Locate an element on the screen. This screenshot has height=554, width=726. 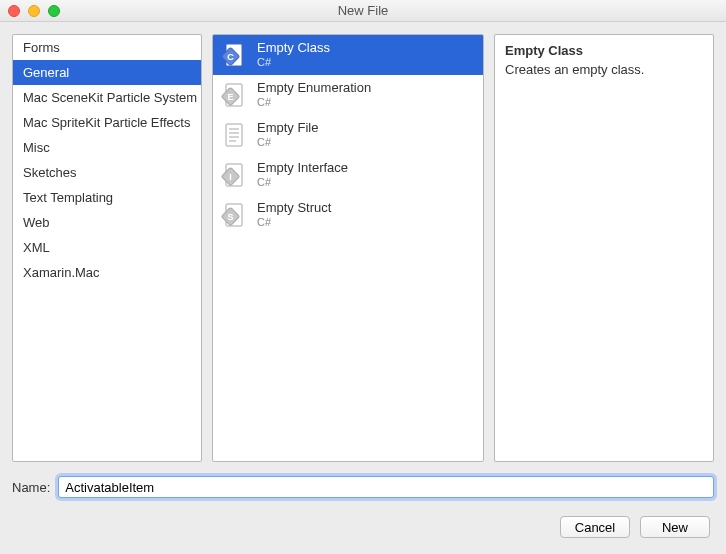
template-item: CEmpty ClassC# is located at coordinates (348, 55).